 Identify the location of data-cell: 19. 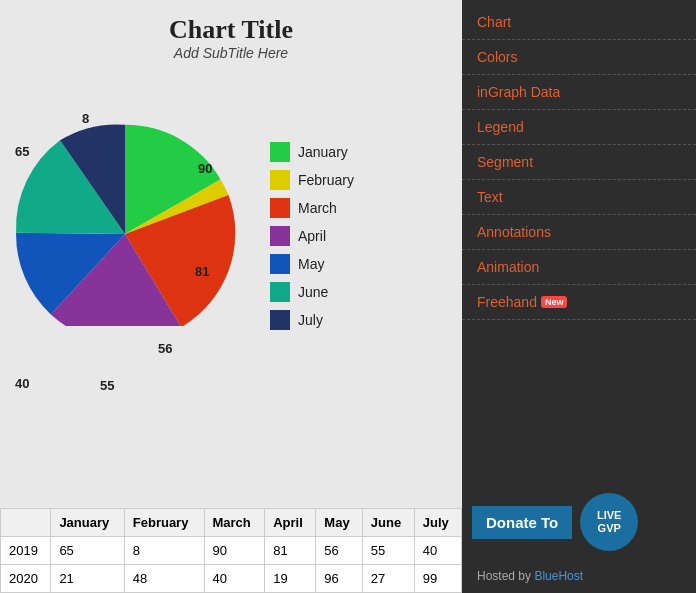
(290, 579).